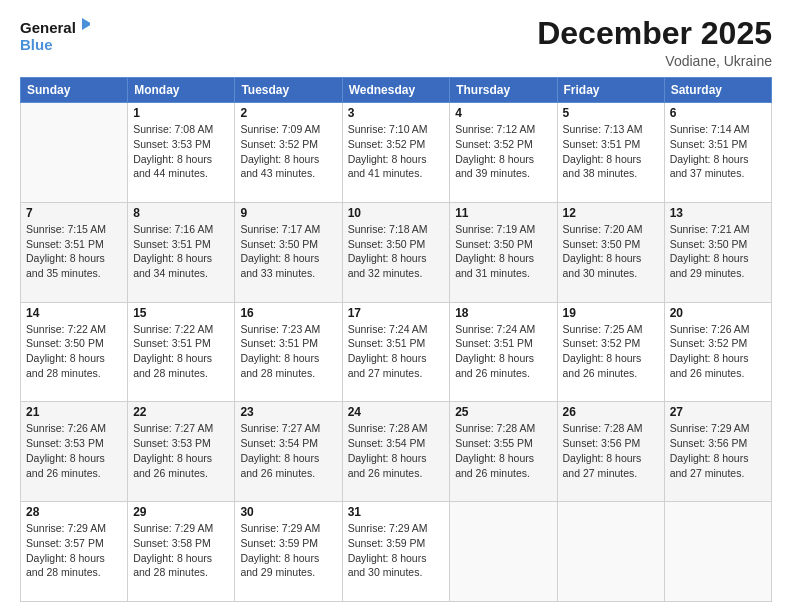 This screenshot has height=612, width=792. What do you see at coordinates (181, 450) in the screenshot?
I see `day-info: Sunrise: 7:27 AMSunset: 3:53 PMDaylight:…` at bounding box center [181, 450].